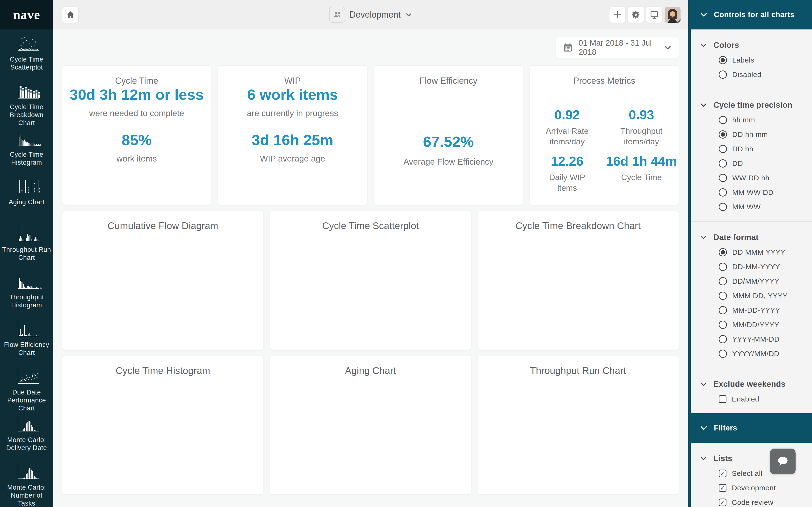  I want to click on topbar: Development, so click(370, 15).